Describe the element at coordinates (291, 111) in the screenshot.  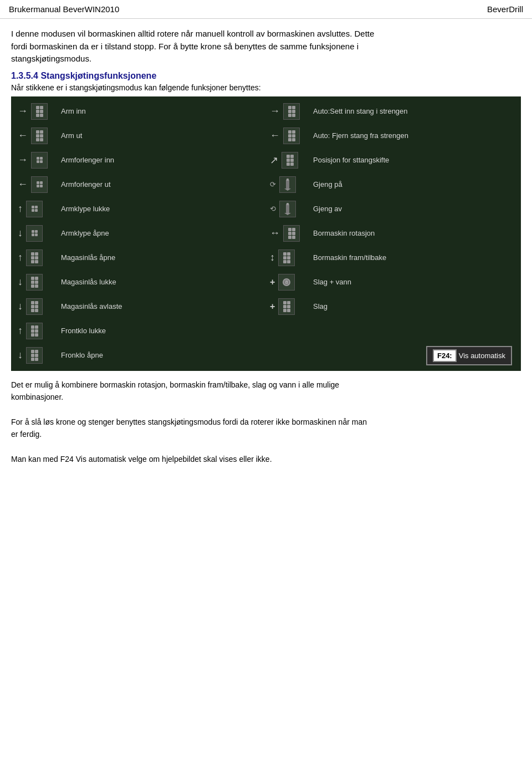
I see `auto-sett-inn-icon` at that location.